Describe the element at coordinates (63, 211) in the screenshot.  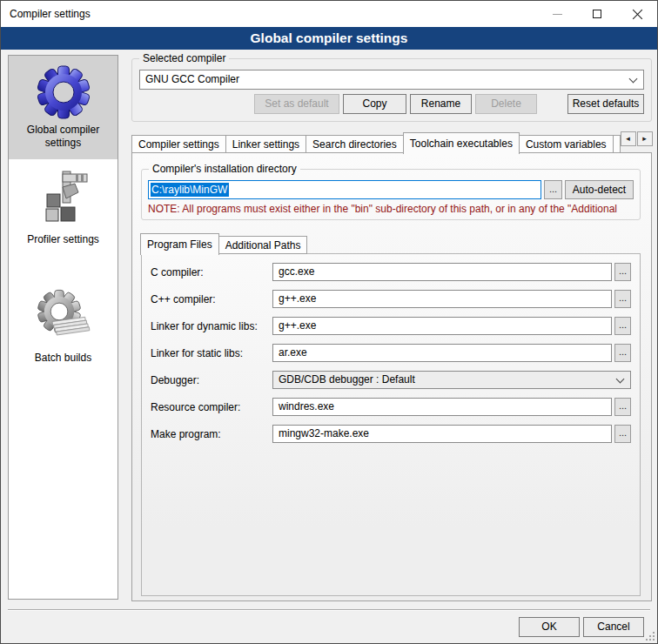
I see `sidebar-item-profiler-settings: Profiler settings` at that location.